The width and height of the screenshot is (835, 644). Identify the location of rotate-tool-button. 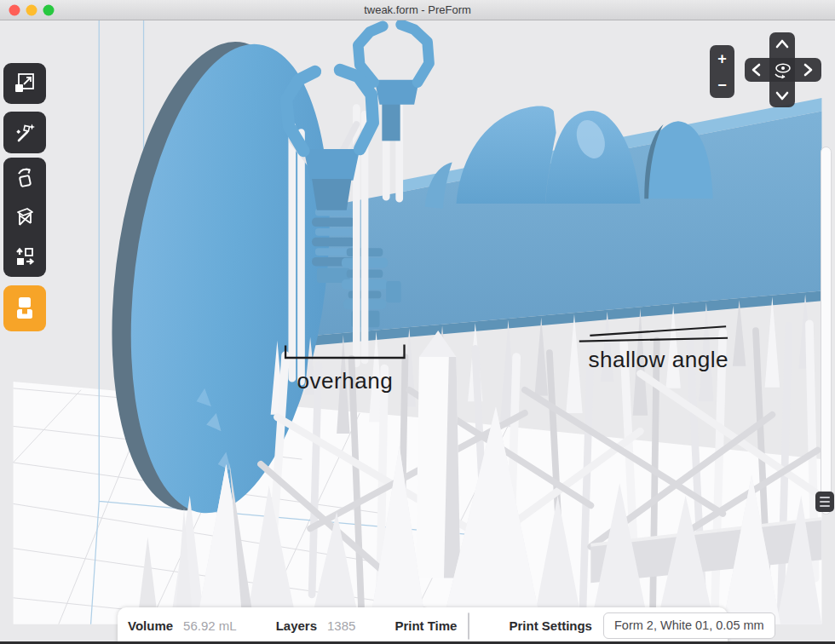
(25, 177).